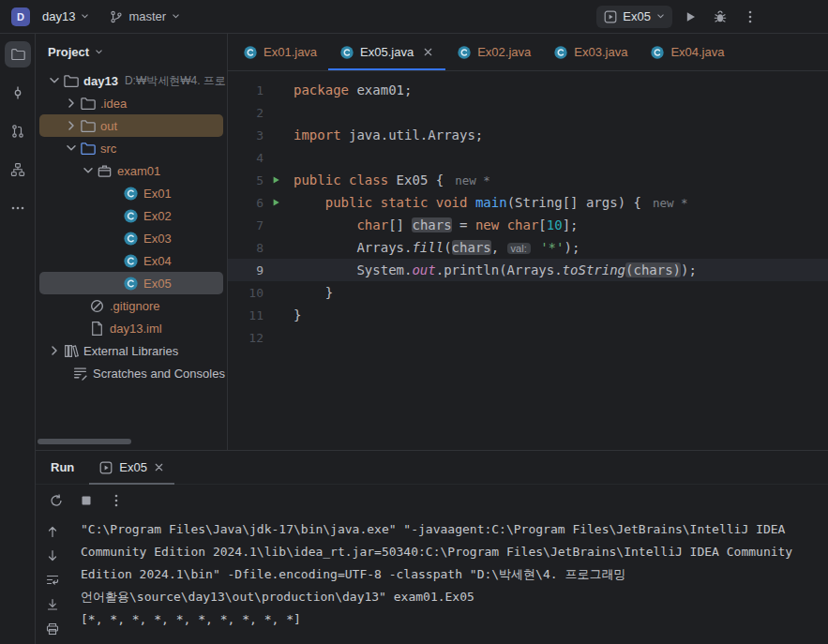 This screenshot has width=828, height=644. I want to click on activity-structure-button, so click(18, 170).